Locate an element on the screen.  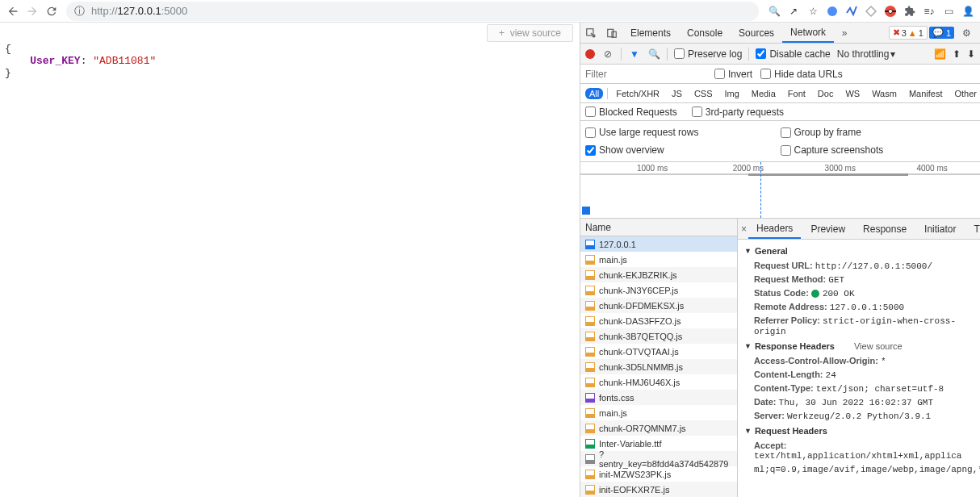
browser-toolbar: ⓘ http://127.0.0.1:5000 🔍 ↗ ☆ ≡♪ ▭ 👤 is located at coordinates (490, 11).